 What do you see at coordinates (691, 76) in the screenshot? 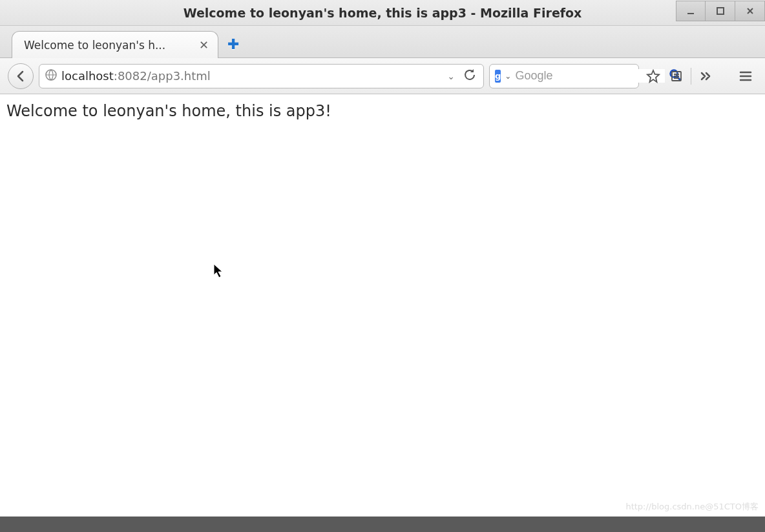
I see `toolbar-separator` at bounding box center [691, 76].